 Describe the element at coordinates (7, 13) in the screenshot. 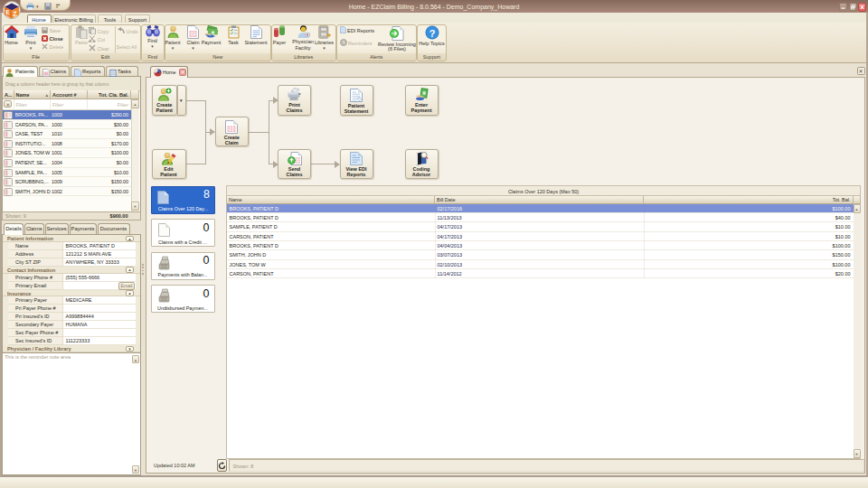

I see `svg-text: E` at that location.